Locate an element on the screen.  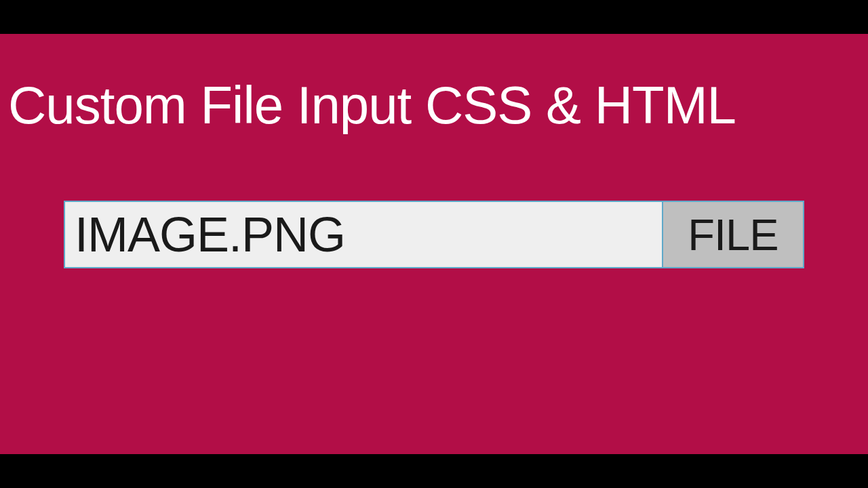
letterbox-top is located at coordinates (434, 17).